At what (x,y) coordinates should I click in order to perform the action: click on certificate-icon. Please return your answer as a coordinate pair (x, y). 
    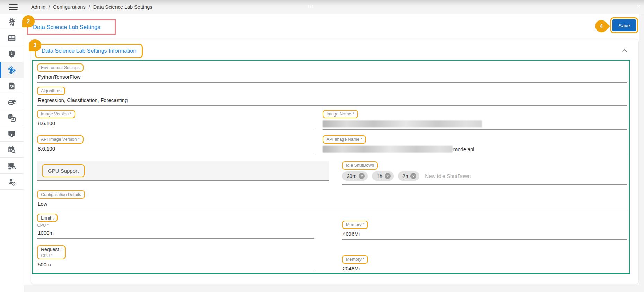
    Looking at the image, I should click on (12, 134).